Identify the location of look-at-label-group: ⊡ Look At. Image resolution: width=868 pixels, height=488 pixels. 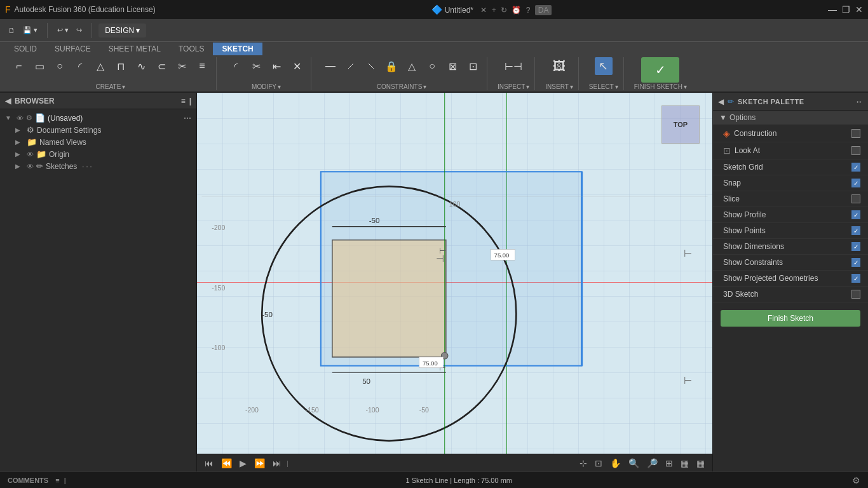
(742, 151).